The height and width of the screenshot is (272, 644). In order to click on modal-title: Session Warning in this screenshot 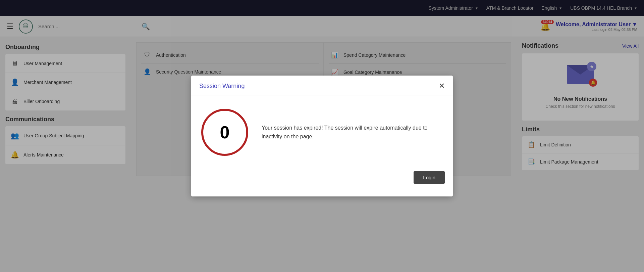, I will do `click(222, 86)`.